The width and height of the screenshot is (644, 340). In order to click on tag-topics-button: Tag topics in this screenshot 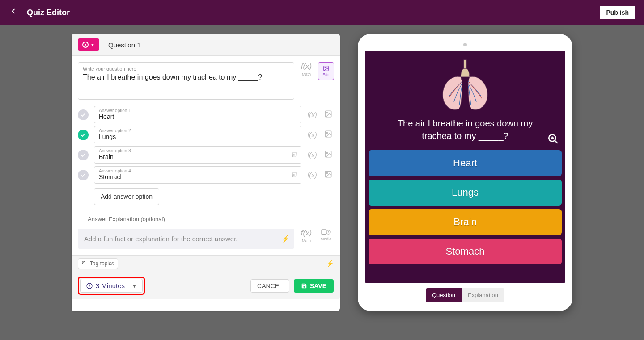, I will do `click(98, 264)`.